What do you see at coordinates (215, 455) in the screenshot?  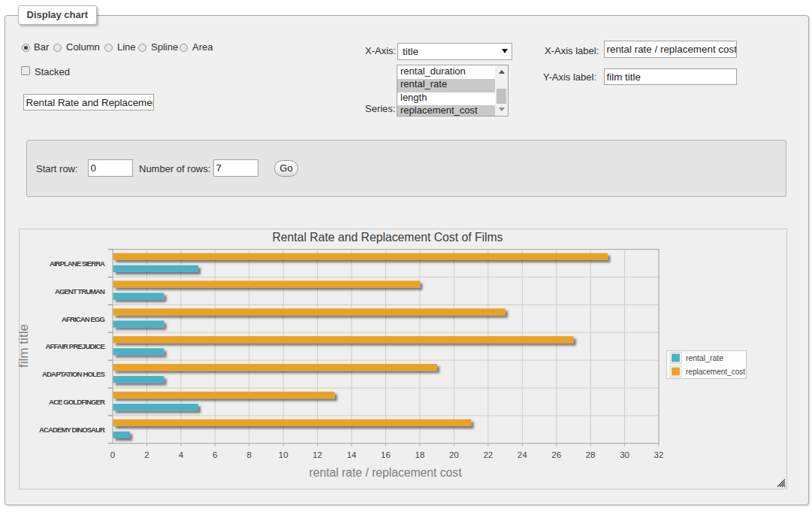 I see `svg-text: 6` at bounding box center [215, 455].